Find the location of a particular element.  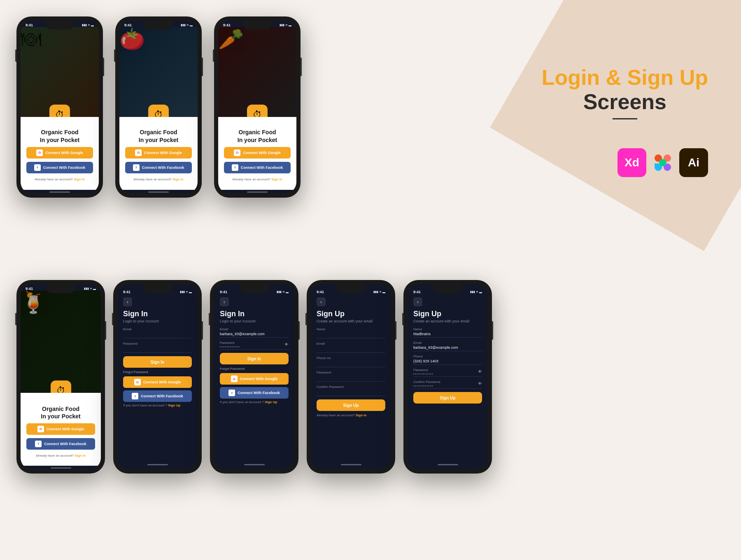

google-icon-2: G is located at coordinates (138, 153).